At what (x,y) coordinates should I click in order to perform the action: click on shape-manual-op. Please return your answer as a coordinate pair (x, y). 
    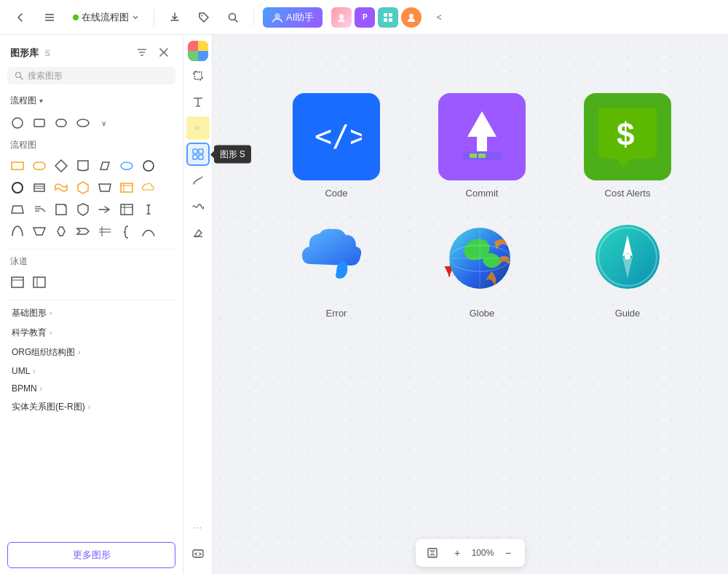
    Looking at the image, I should click on (105, 188).